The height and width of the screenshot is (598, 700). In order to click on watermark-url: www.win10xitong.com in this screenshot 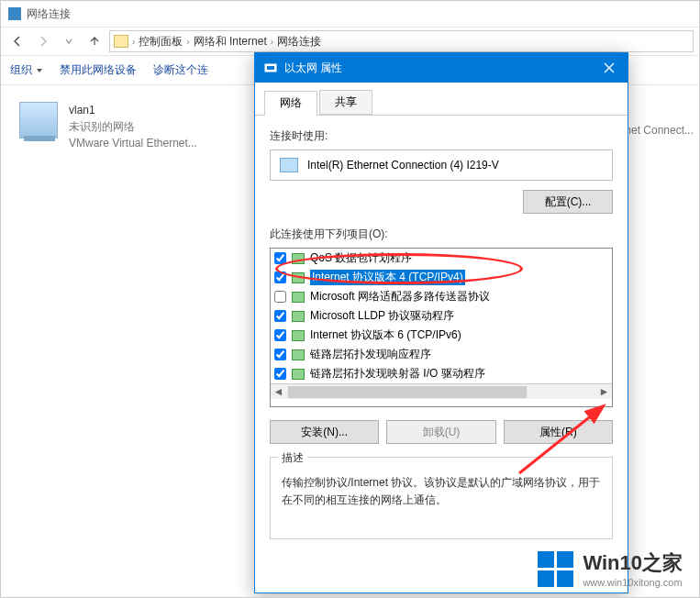, I will do `click(633, 582)`.